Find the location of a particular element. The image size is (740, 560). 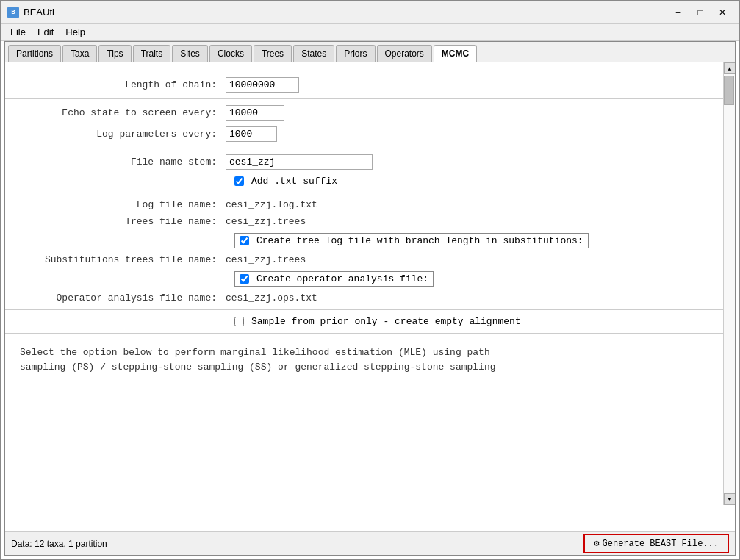

menu-edit: Edit is located at coordinates (46, 32).